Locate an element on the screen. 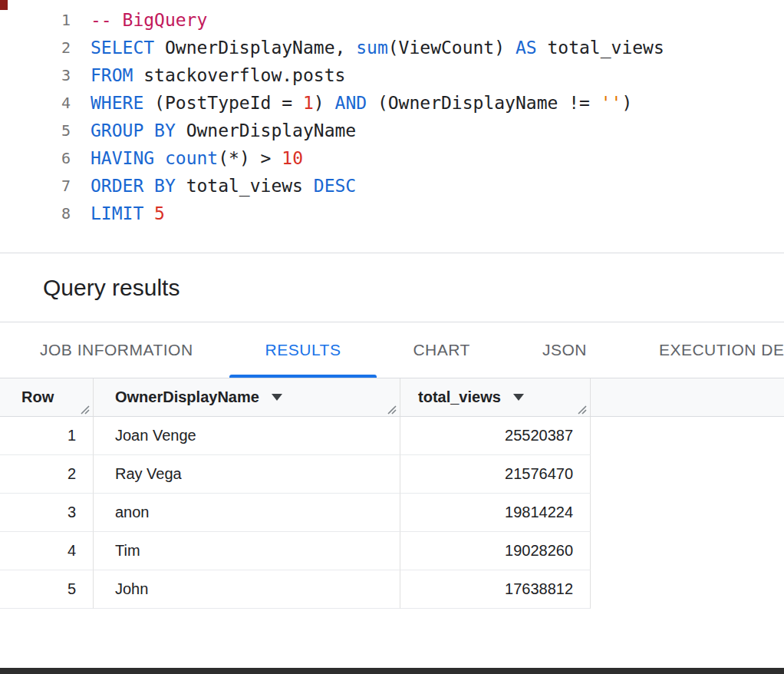 The width and height of the screenshot is (784, 674). code-token is located at coordinates (149, 213).